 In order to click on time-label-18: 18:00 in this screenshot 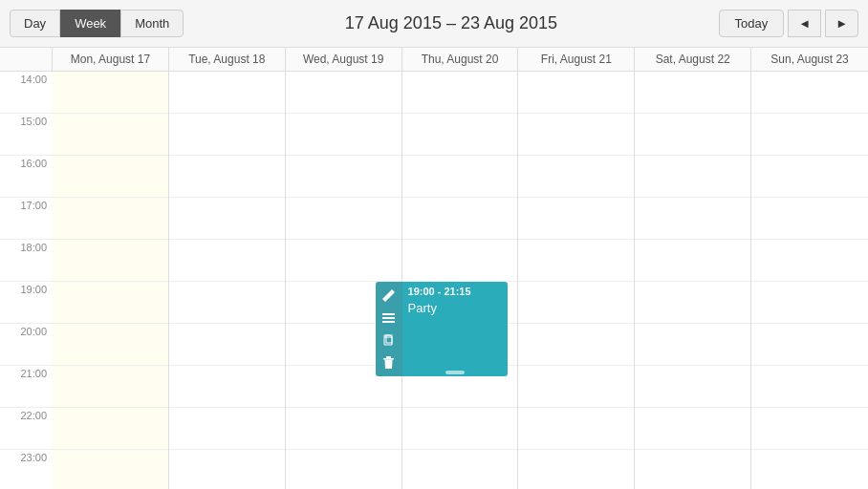, I will do `click(27, 261)`.